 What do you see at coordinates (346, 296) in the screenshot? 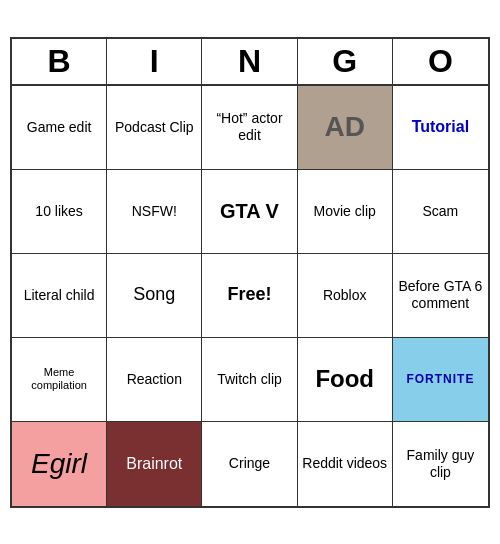
I see `bingo-cell-13: Roblox` at bounding box center [346, 296].